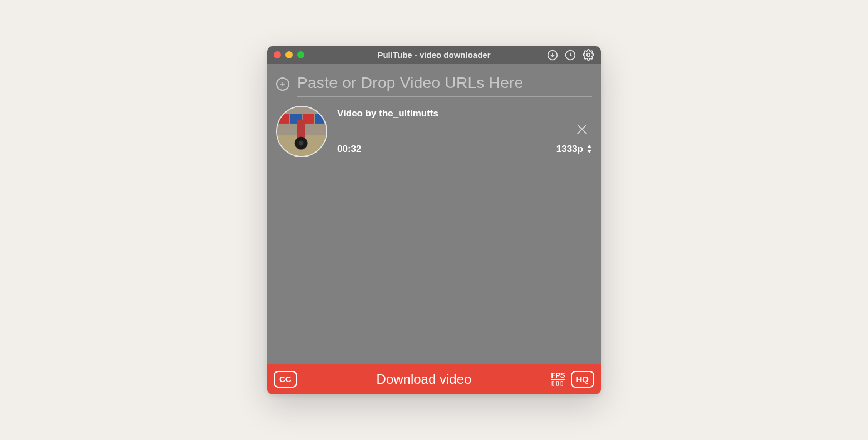 The height and width of the screenshot is (440, 868). I want to click on remove-item-button, so click(582, 130).